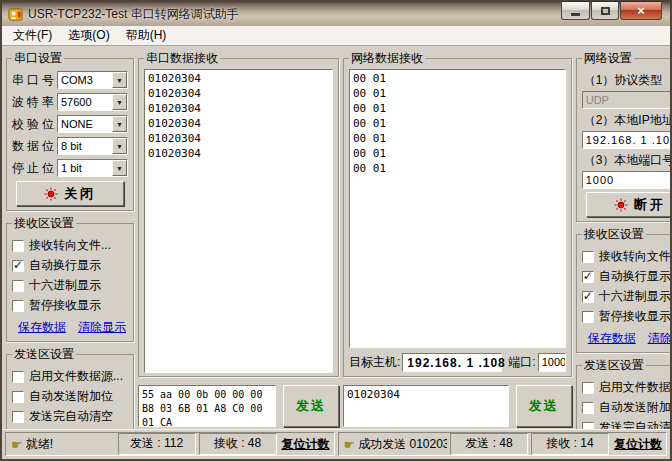 This screenshot has width=672, height=461. What do you see at coordinates (628, 204) in the screenshot?
I see `network-disconnect-button: 断开` at bounding box center [628, 204].